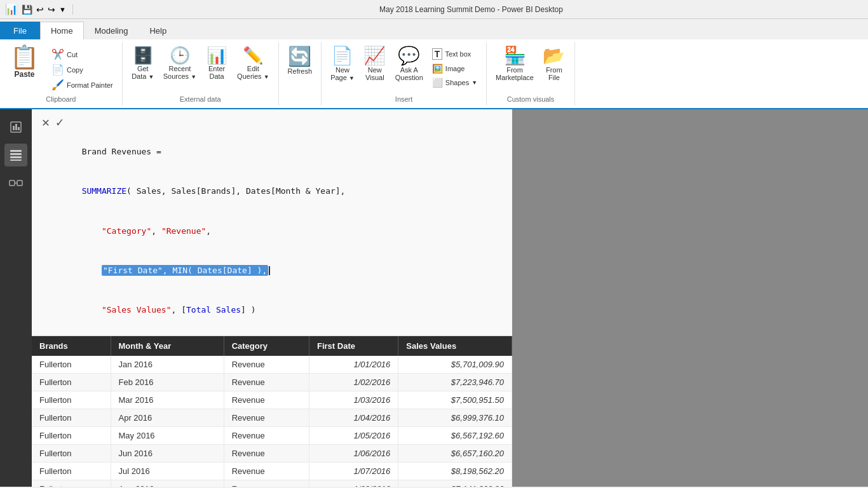 The height and width of the screenshot is (488, 868). Describe the element at coordinates (61, 68) in the screenshot. I see `clipboard-items: 📋 Paste ✂️ Cut 📄 Copy 🖌️ Format Painter` at that location.